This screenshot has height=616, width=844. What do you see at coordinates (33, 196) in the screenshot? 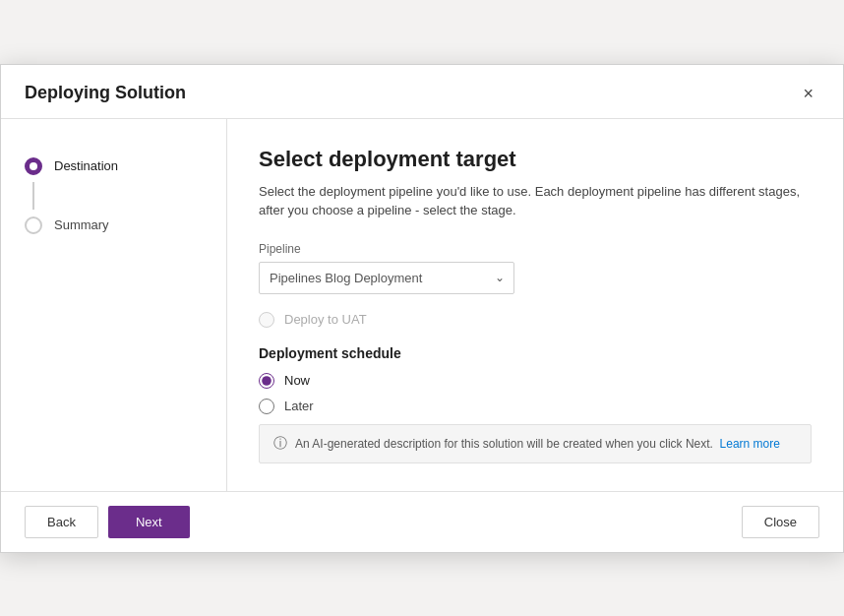
I see `step-connector` at bounding box center [33, 196].